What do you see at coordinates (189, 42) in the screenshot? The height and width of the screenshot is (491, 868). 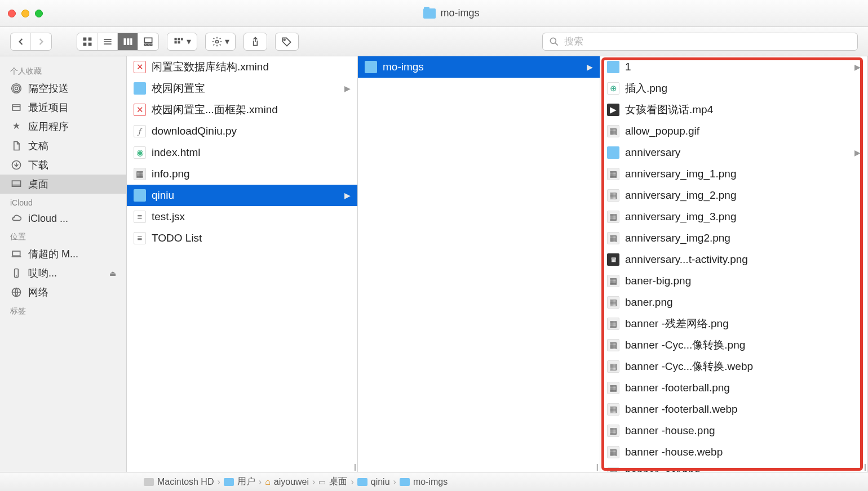 I see `chevron-down-icon: ▾` at bounding box center [189, 42].